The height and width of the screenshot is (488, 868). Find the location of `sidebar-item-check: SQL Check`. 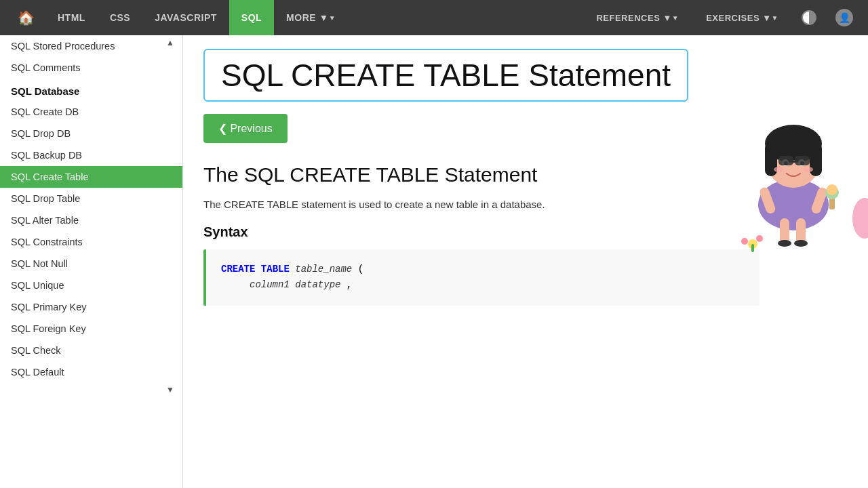

sidebar-item-check: SQL Check is located at coordinates (91, 350).